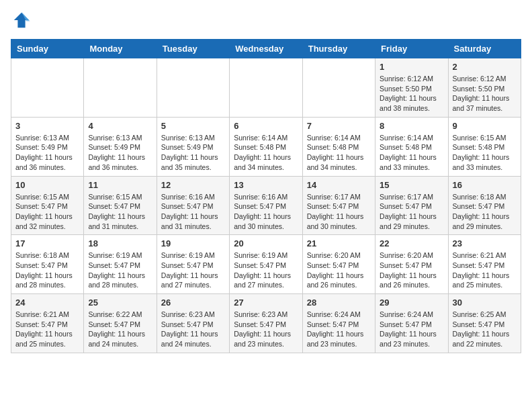 This screenshot has width=532, height=411. What do you see at coordinates (339, 146) in the screenshot?
I see `calendar-cell: 7Sunrise: 6:14 AM Sunset: 5:48 PM Daylig…` at bounding box center [339, 146].